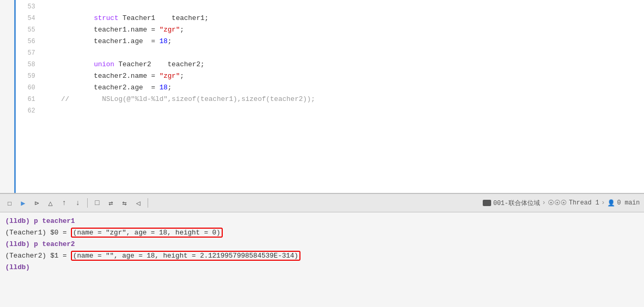 The height and width of the screenshot is (307, 644). Describe the element at coordinates (25, 42) in the screenshot. I see `line-number: 56` at that location.